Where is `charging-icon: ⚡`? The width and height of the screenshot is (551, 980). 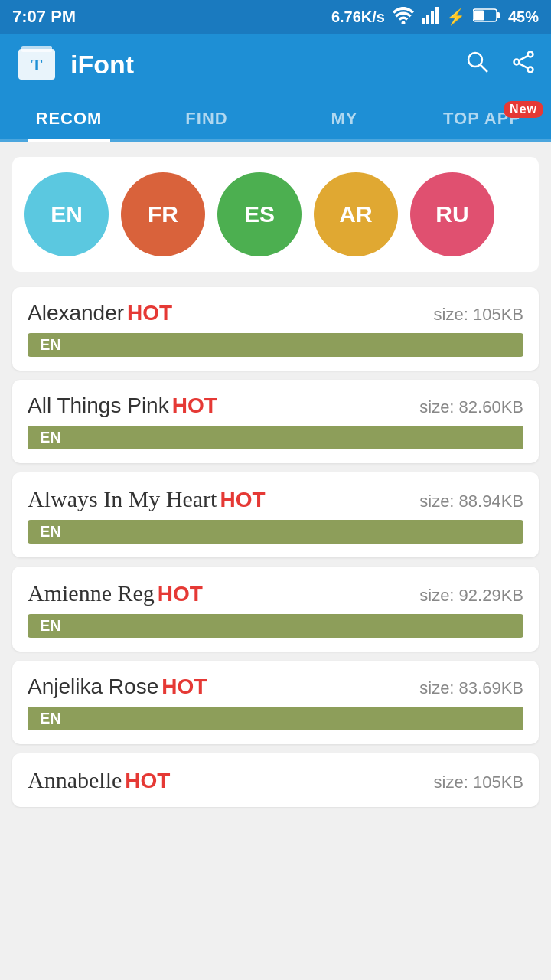 charging-icon: ⚡ is located at coordinates (456, 17).